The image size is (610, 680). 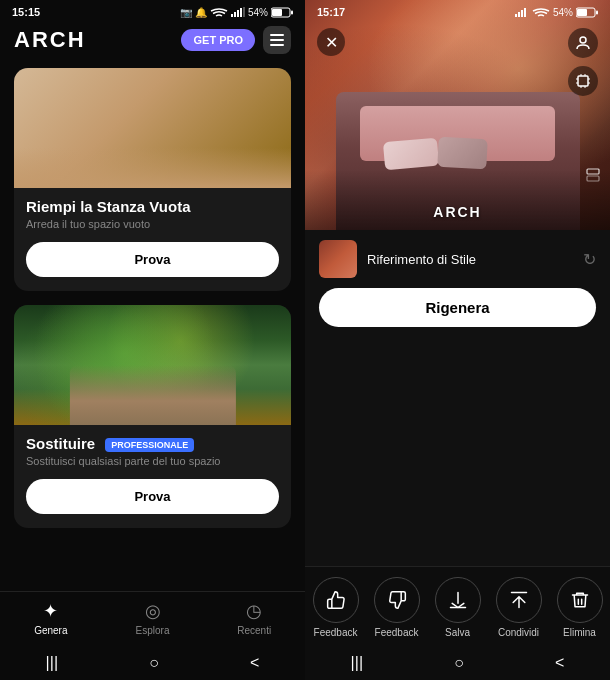 I want to click on sys-nav-lines-right: |||, so click(x=357, y=663).